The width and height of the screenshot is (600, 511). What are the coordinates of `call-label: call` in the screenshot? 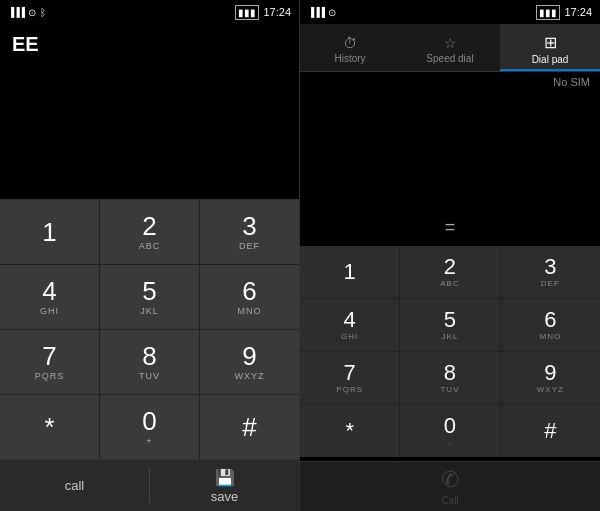 It's located at (75, 486).